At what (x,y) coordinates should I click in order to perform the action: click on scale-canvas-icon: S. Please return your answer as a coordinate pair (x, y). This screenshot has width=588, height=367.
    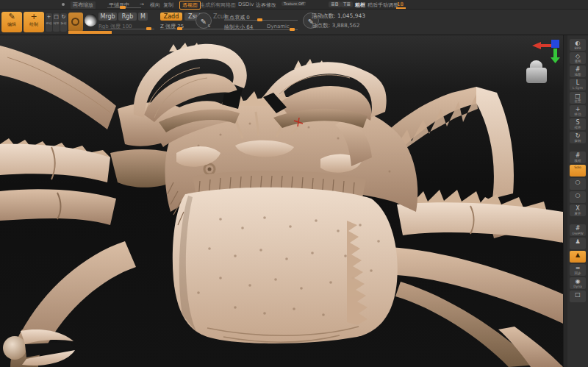
    Looking at the image, I should click on (578, 122).